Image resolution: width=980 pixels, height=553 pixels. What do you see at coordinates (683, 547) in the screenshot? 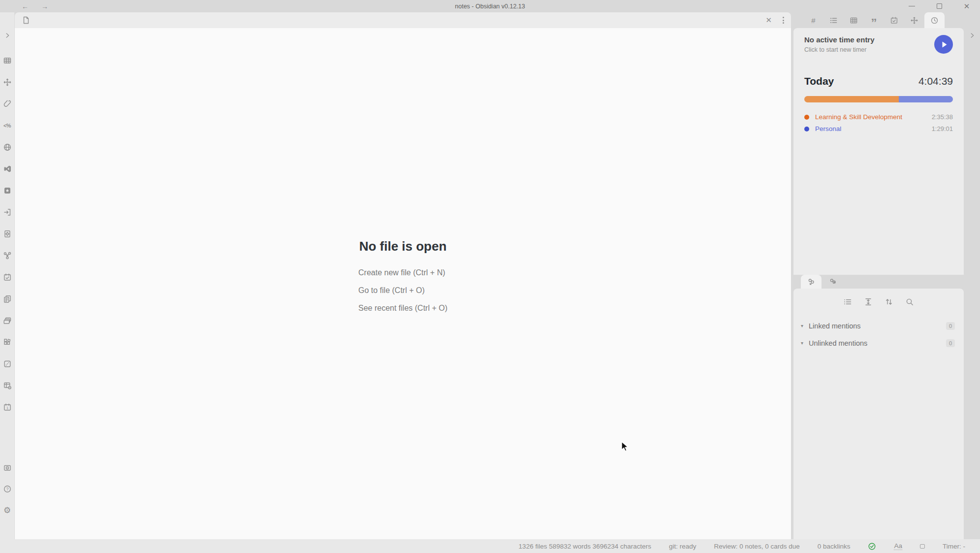
I see `git-status: git: ready` at bounding box center [683, 547].